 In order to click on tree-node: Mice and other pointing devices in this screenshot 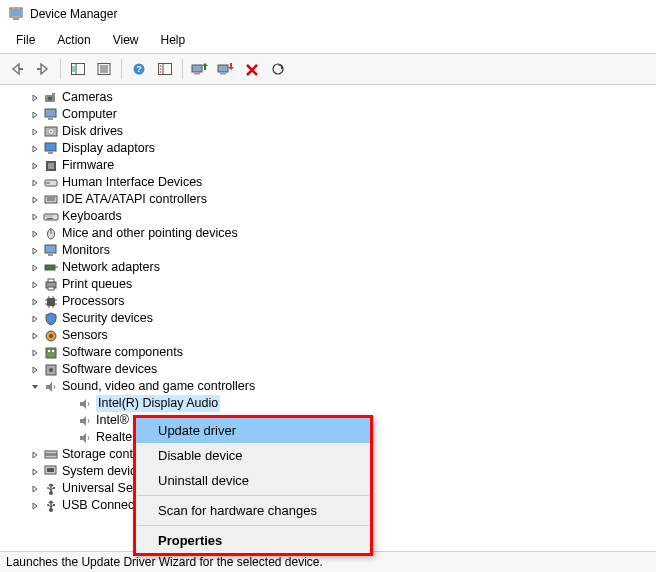, I will do `click(341, 234)`.